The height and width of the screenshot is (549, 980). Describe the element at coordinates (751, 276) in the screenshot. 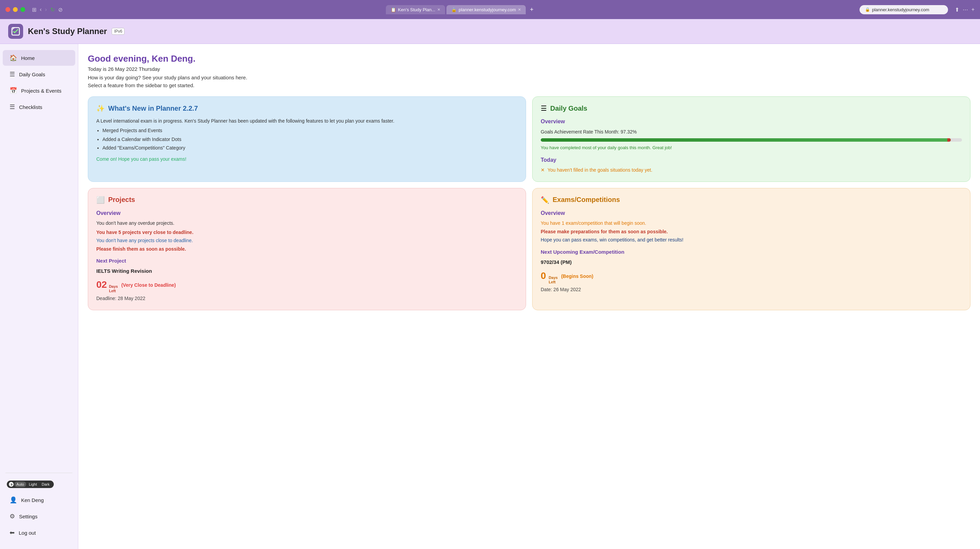

I see `exams-deadline-row: 0 Days Left (Begins Soon)` at that location.